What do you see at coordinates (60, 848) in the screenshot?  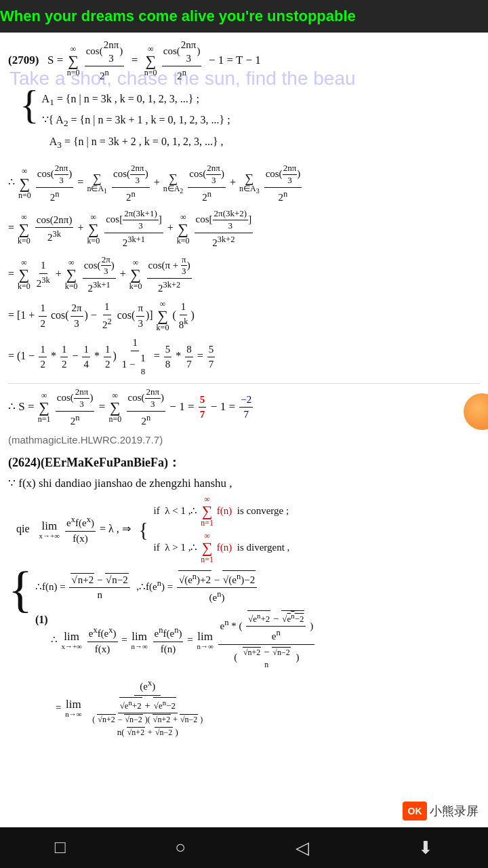 I see `nav-square-button: □` at bounding box center [60, 848].